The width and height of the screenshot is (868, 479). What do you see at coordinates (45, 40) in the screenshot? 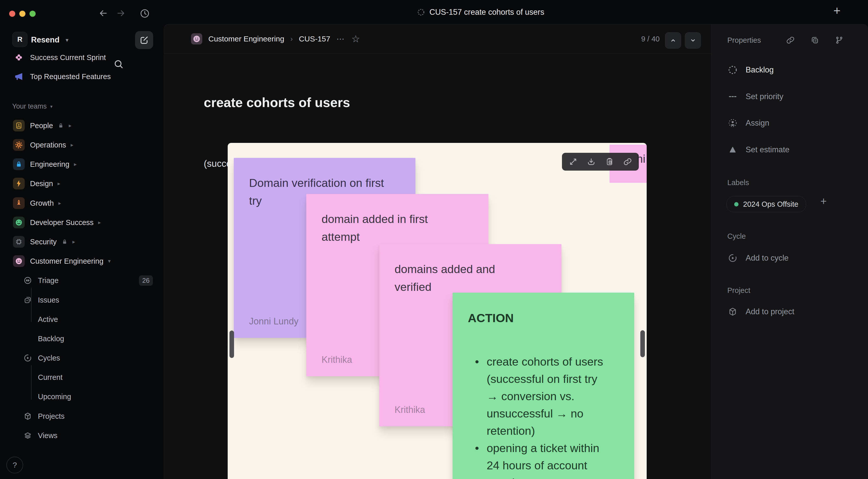
I see `workspace-switcher: Resend` at bounding box center [45, 40].